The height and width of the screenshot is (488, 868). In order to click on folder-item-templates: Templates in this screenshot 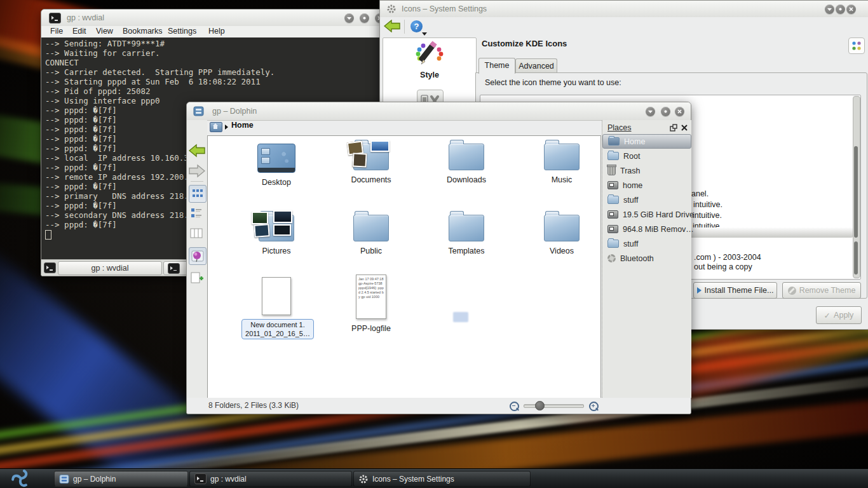, I will do `click(466, 235)`.